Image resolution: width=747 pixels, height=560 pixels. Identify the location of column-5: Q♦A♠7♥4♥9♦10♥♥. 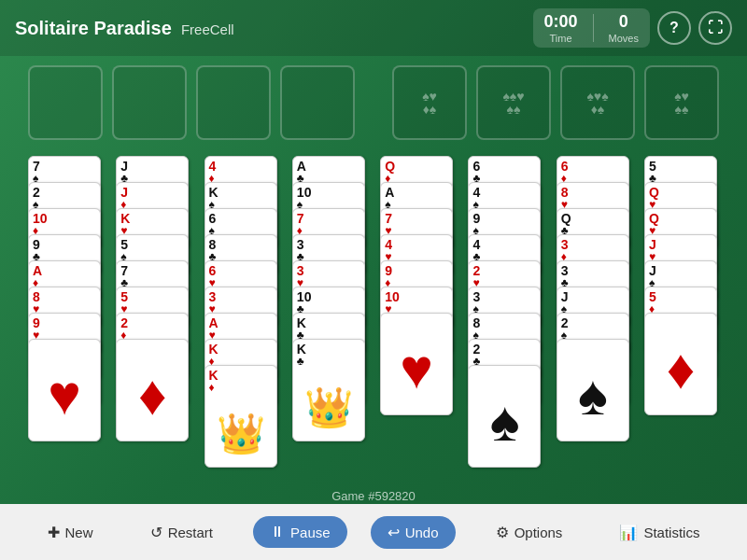
(417, 296).